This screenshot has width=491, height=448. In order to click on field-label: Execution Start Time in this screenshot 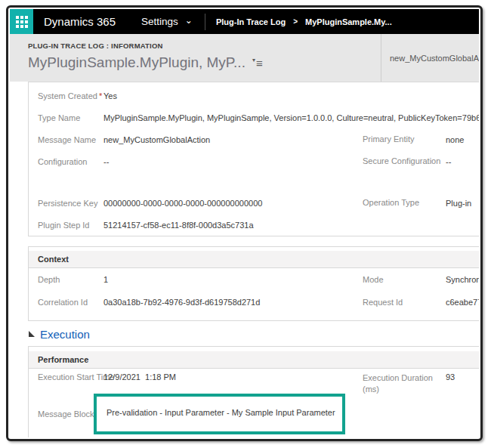, I will do `click(71, 377)`.